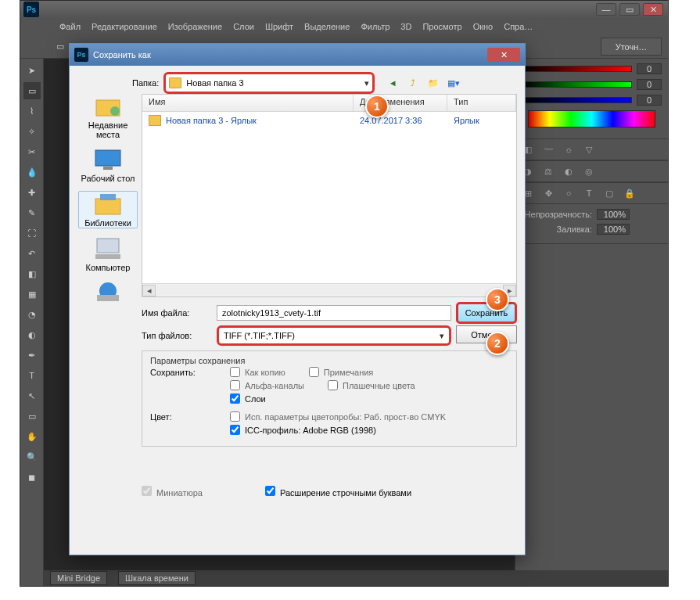 This screenshot has height=600, width=700. Describe the element at coordinates (248, 103) in the screenshot. I see `col-name: Имя` at that location.